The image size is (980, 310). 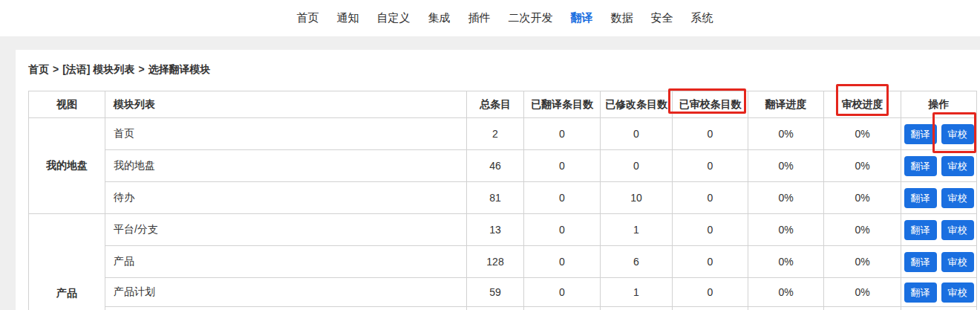 I want to click on column-header-actions: 操作, so click(x=939, y=105).